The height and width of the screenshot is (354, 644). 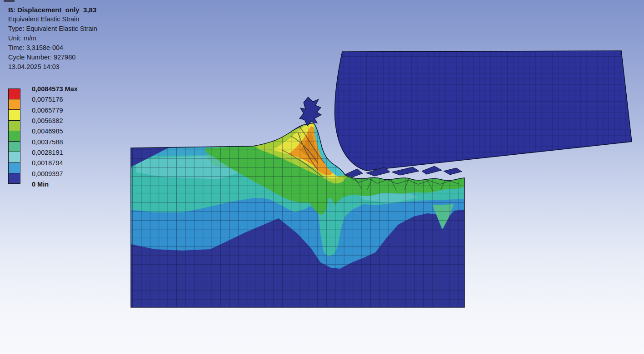 What do you see at coordinates (53, 48) in the screenshot?
I see `result-line: Time: 3,3158e-004` at bounding box center [53, 48].